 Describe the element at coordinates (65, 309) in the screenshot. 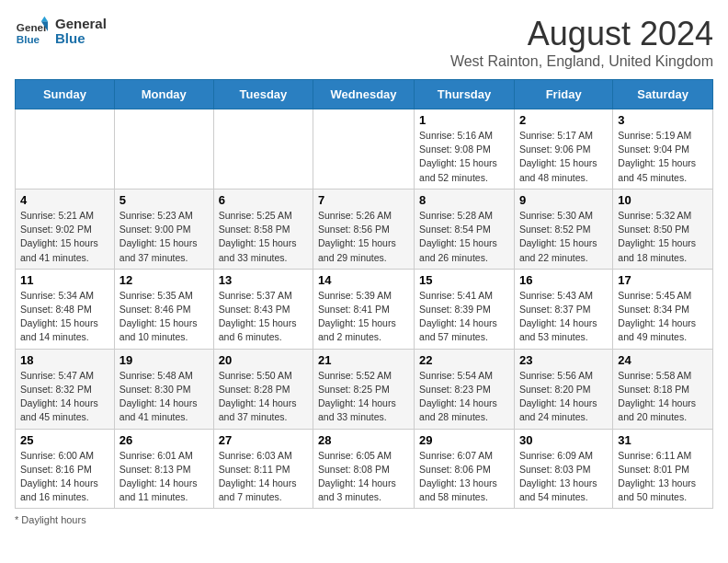

I see `calendar-day-cell: 11Sunrise: 5:34 AMSunset: 8:48 PMDayligh…` at that location.